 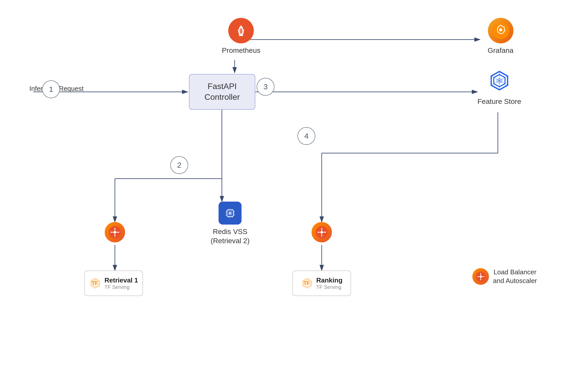 What do you see at coordinates (499, 102) in the screenshot?
I see `feature-store-label: Feature Store` at bounding box center [499, 102].